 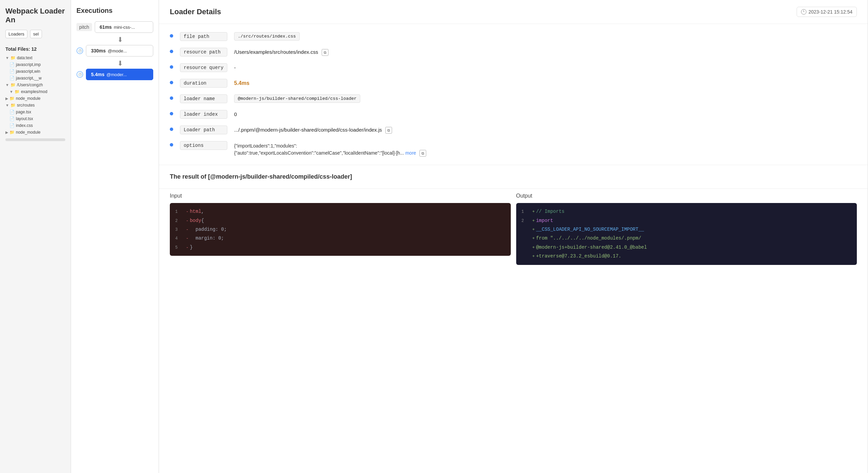 What do you see at coordinates (204, 130) in the screenshot?
I see `field-label-loader-path: Loader path` at bounding box center [204, 130].